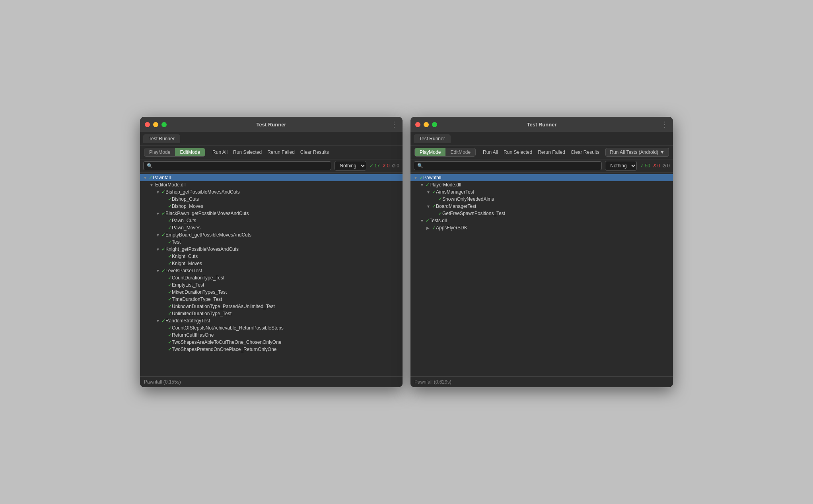 Image resolution: width=813 pixels, height=504 pixels. What do you see at coordinates (350, 166) in the screenshot?
I see `filter-select-1: Nothing` at bounding box center [350, 166].